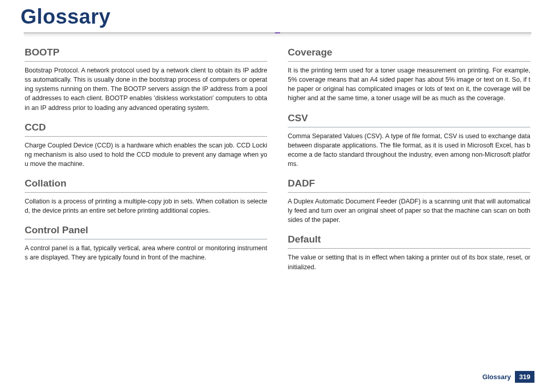  I want to click on page-number-badge: 319, so click(525, 377).